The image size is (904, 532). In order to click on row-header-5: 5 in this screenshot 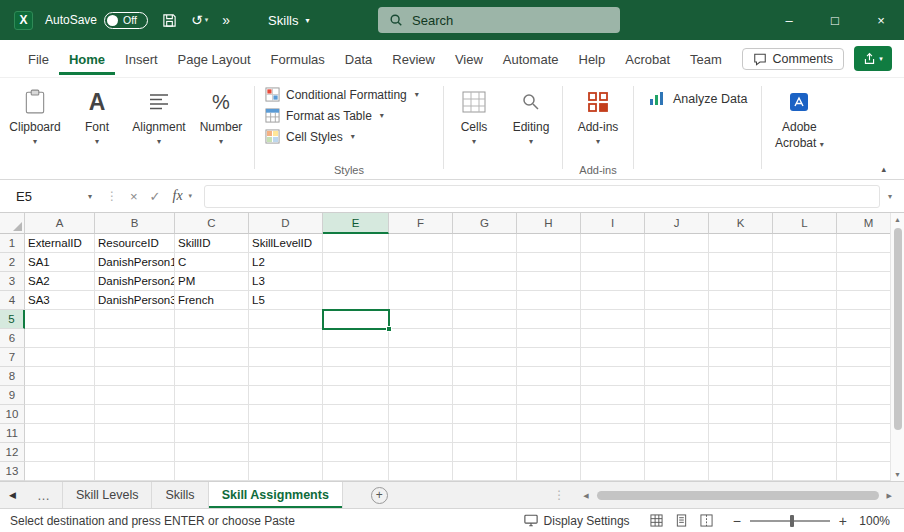, I will do `click(12, 320)`.